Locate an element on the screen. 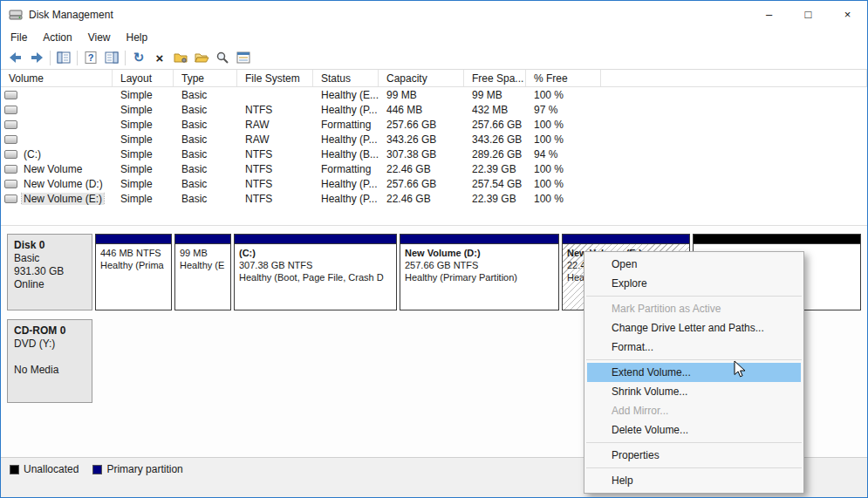 This screenshot has height=498, width=868. menu-item-extend-volume: Extend Volume... is located at coordinates (694, 372).